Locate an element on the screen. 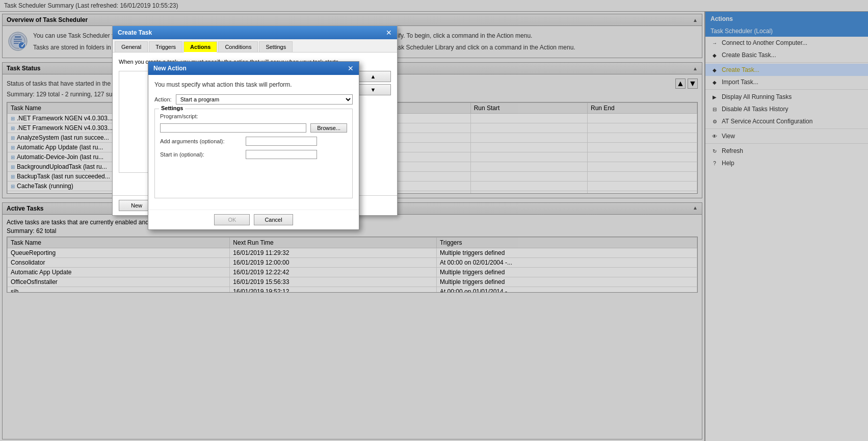  new-action-cancel-button: Cancel is located at coordinates (273, 220).